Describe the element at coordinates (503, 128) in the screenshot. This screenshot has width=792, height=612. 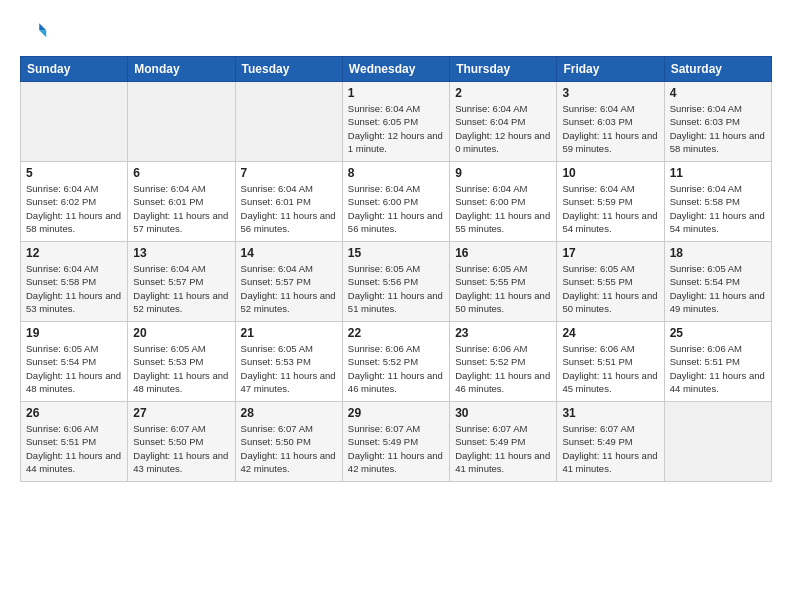
I see `day-info: Sunrise: 6:04 AMSunset: 6:04 PMDaylight:…` at that location.